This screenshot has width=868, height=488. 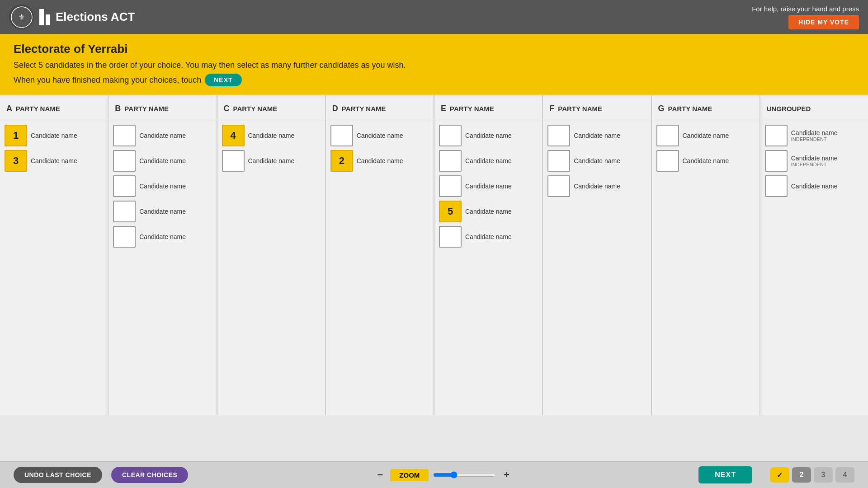 What do you see at coordinates (271, 148) in the screenshot?
I see `candidates-list-2: 4Candidate nameCandidate name` at bounding box center [271, 148].